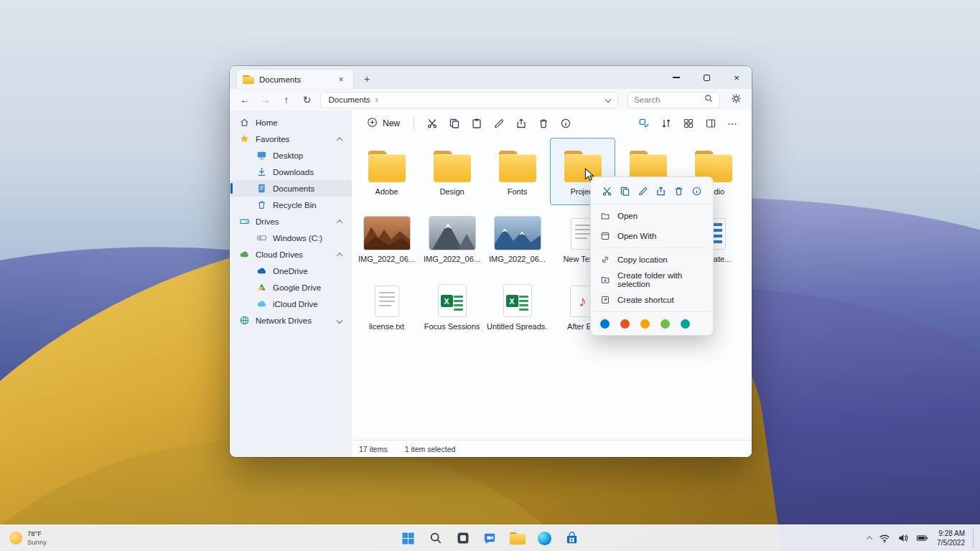 This screenshot has width=980, height=551. Describe the element at coordinates (645, 324) in the screenshot. I see `tag-yellow` at that location.